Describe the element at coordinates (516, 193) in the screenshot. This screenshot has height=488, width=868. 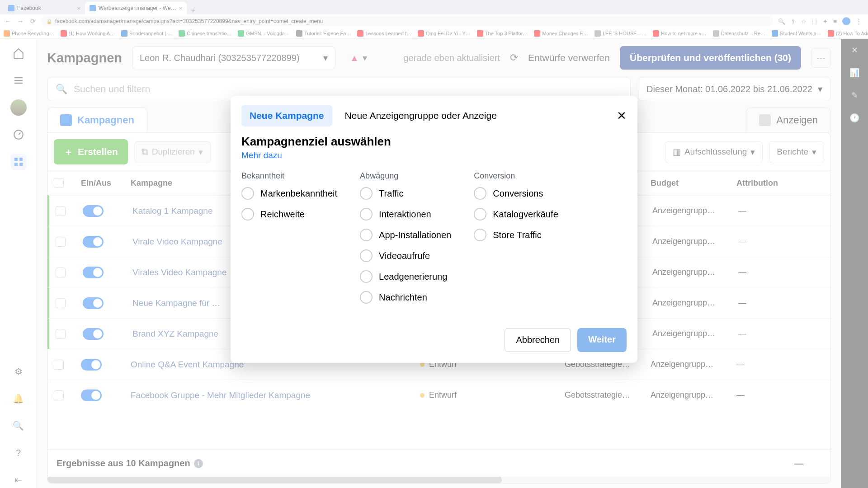
I see `objective-conversions: Conversions` at that location.